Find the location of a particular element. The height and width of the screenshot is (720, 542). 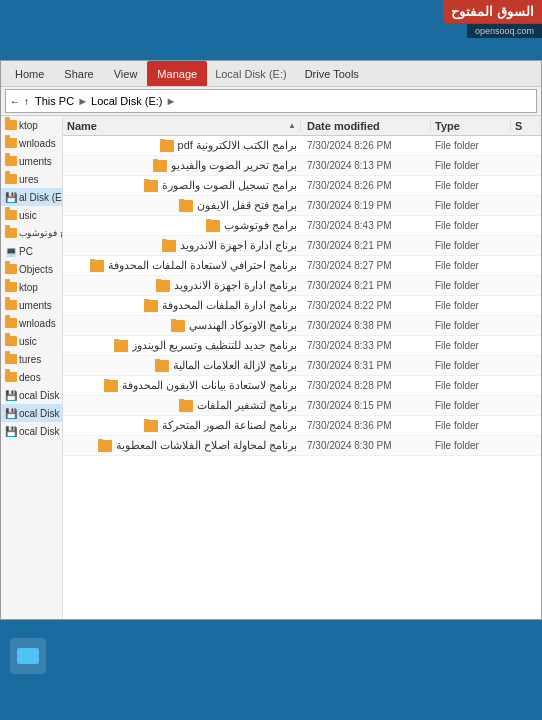

nav-back-icon: ← is located at coordinates (15, 102).